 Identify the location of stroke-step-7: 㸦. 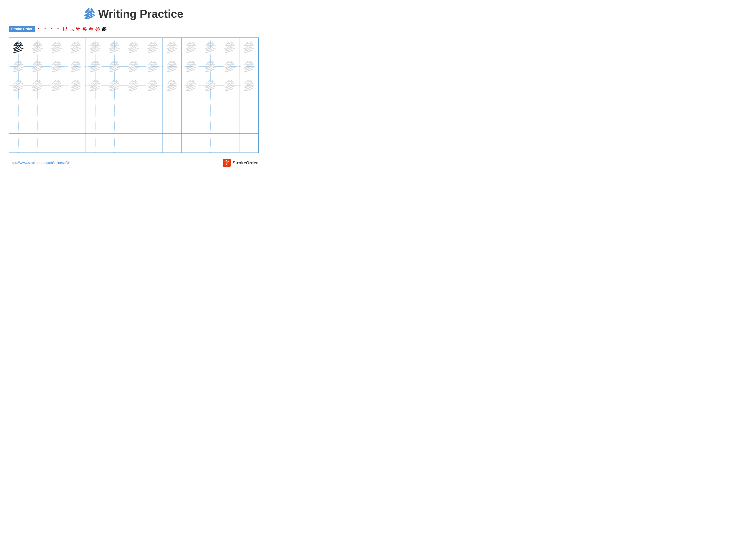
(78, 29).